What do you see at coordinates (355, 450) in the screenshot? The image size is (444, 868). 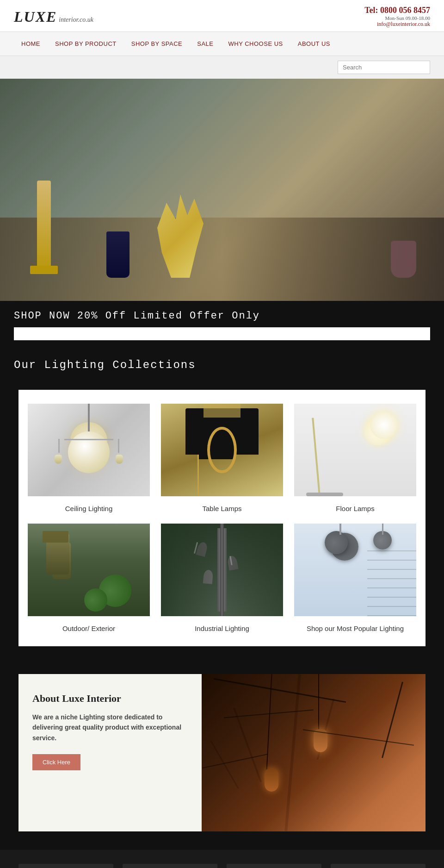 I see `floor-lamp-image` at bounding box center [355, 450].